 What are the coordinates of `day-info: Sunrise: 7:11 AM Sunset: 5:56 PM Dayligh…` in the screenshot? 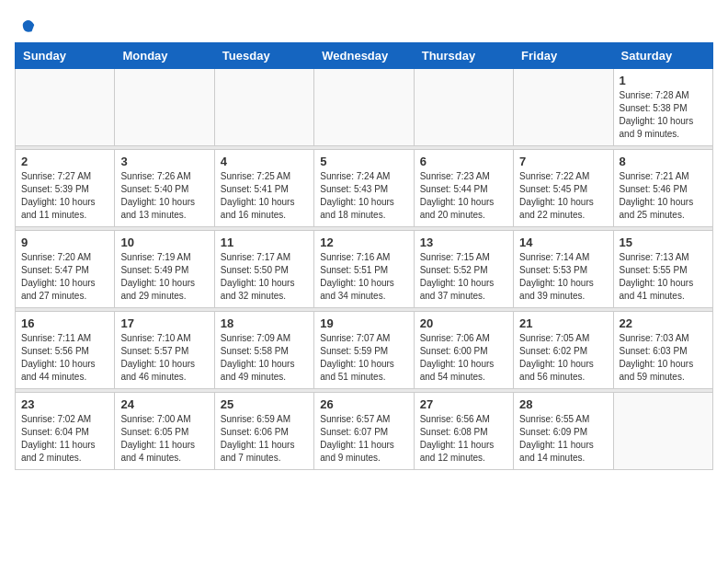 It's located at (64, 358).